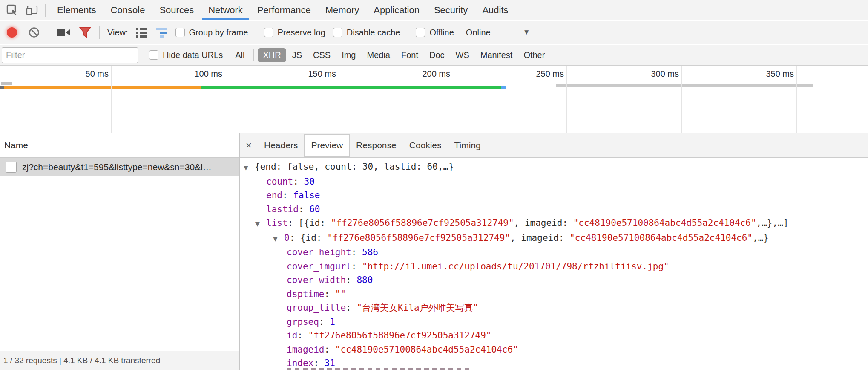  What do you see at coordinates (397, 10) in the screenshot?
I see `tab-application: Application` at bounding box center [397, 10].